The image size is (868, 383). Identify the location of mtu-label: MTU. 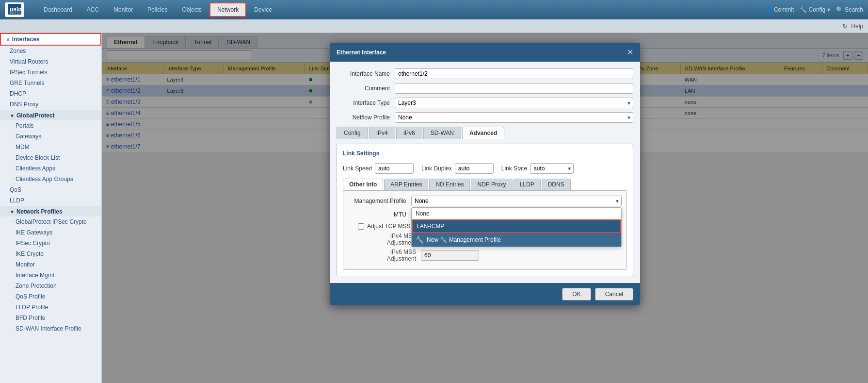
(380, 215).